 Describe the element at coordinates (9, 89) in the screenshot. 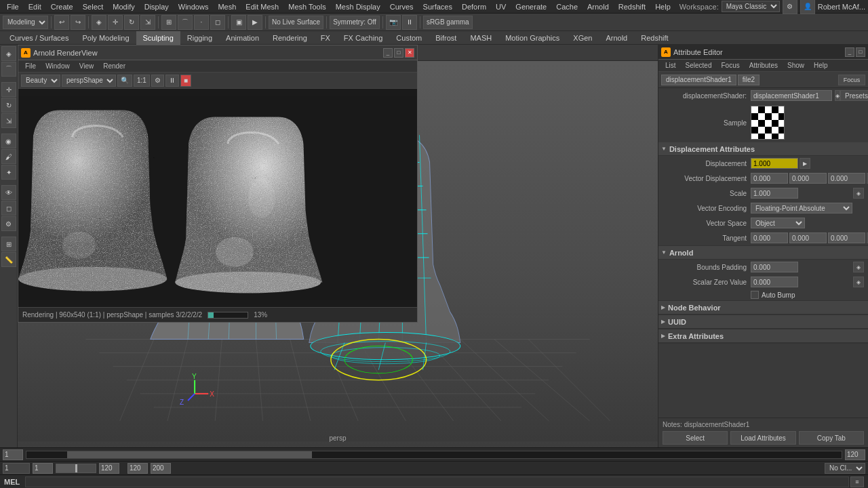

I see `move-btn: ✛` at that location.